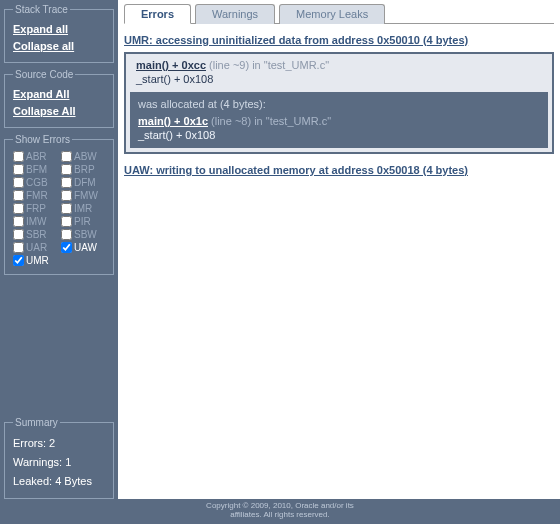  I want to click on alloc-line: _start() + 0x108, so click(339, 135).